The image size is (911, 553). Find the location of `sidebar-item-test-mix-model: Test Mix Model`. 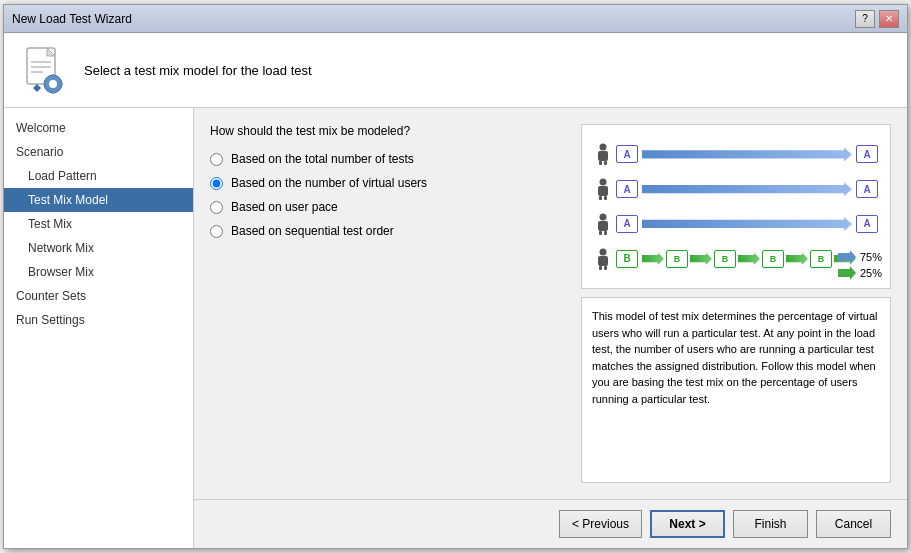

sidebar-item-test-mix-model: Test Mix Model is located at coordinates (98, 200).